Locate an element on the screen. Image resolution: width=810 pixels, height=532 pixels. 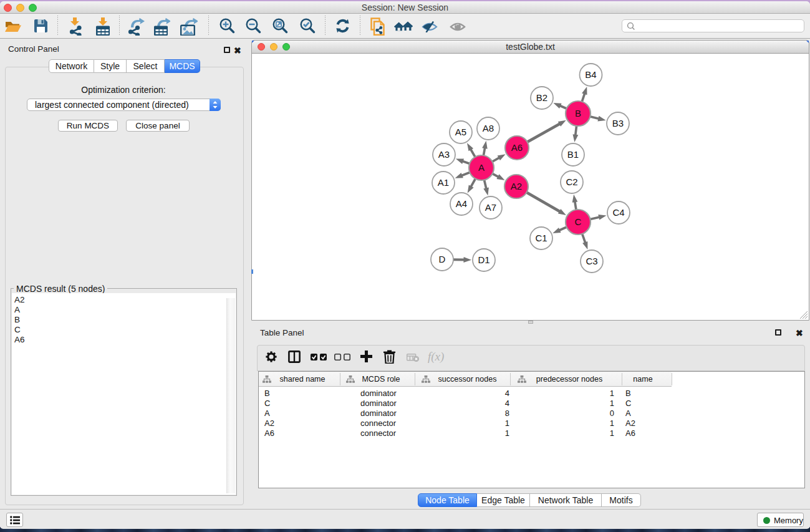
svg-text: C1 is located at coordinates (541, 238).